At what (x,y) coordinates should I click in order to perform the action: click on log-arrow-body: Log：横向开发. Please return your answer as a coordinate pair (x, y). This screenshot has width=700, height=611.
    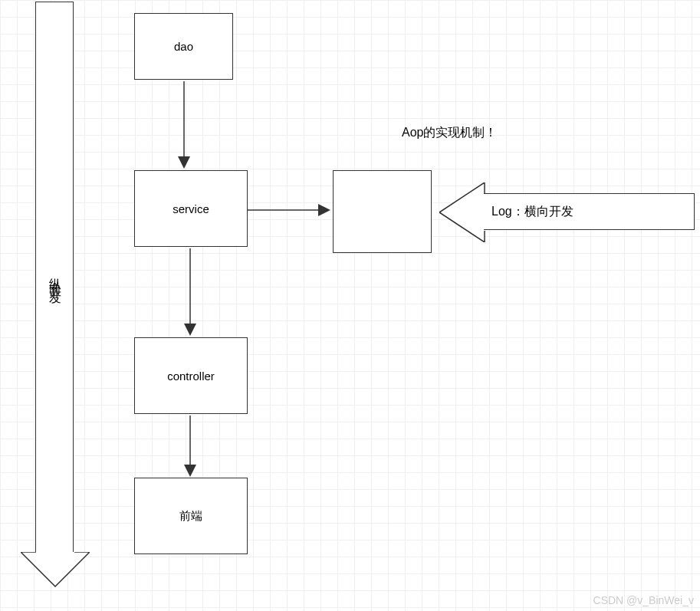
    Looking at the image, I should click on (589, 212).